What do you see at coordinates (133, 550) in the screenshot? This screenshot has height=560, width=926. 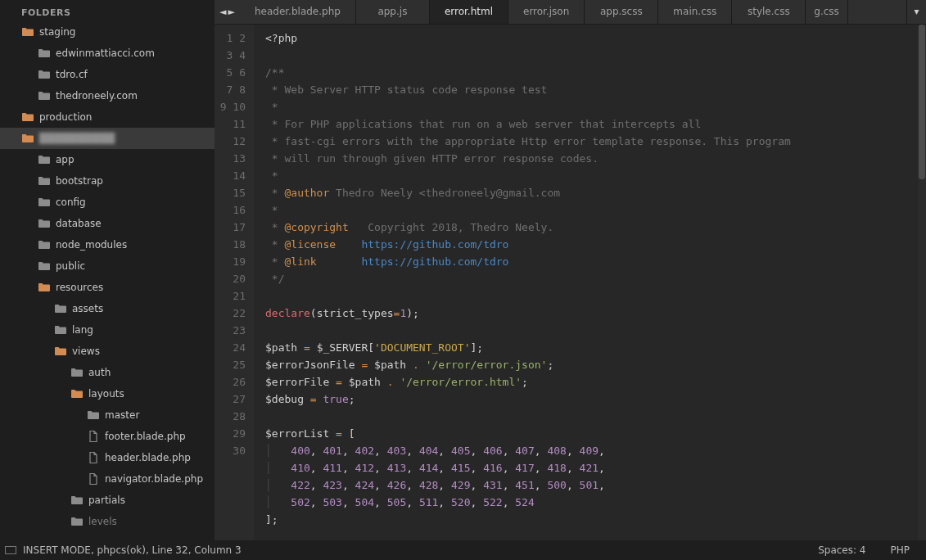 I see `status-left-text: INSERT MODE, phpcs(ok), Line 32, Column …` at bounding box center [133, 550].